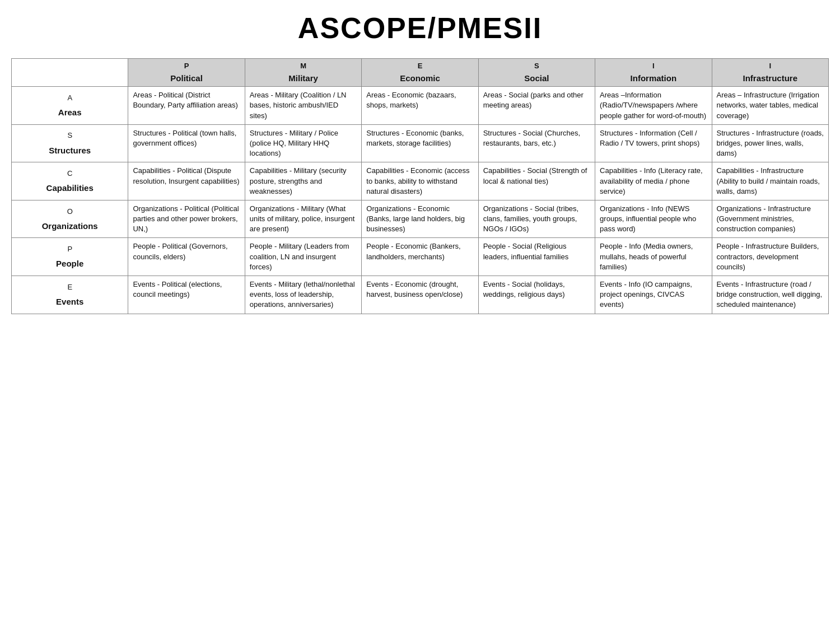 The image size is (840, 630). I want to click on cell-areas-economic: Areas - Economic (bazaars, shops, market…, so click(420, 106).